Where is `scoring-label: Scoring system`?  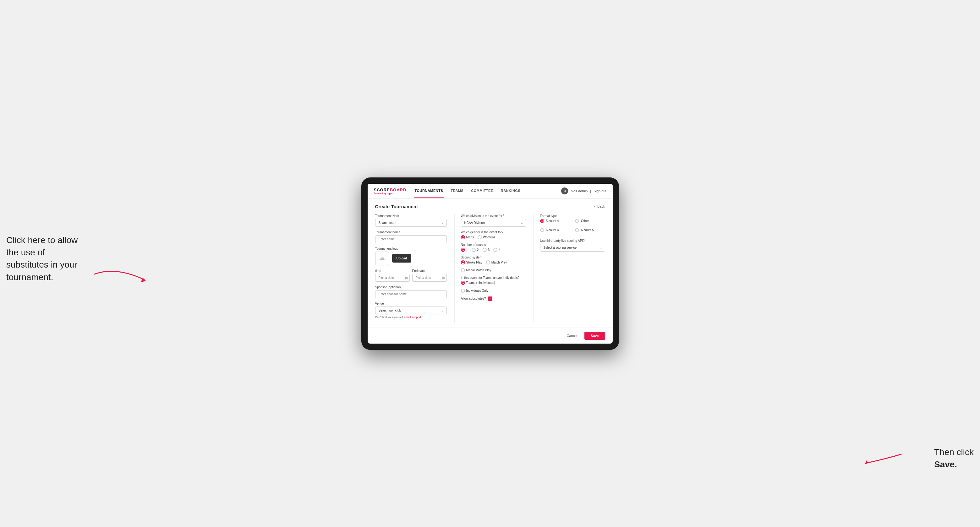 scoring-label: Scoring system is located at coordinates (494, 257).